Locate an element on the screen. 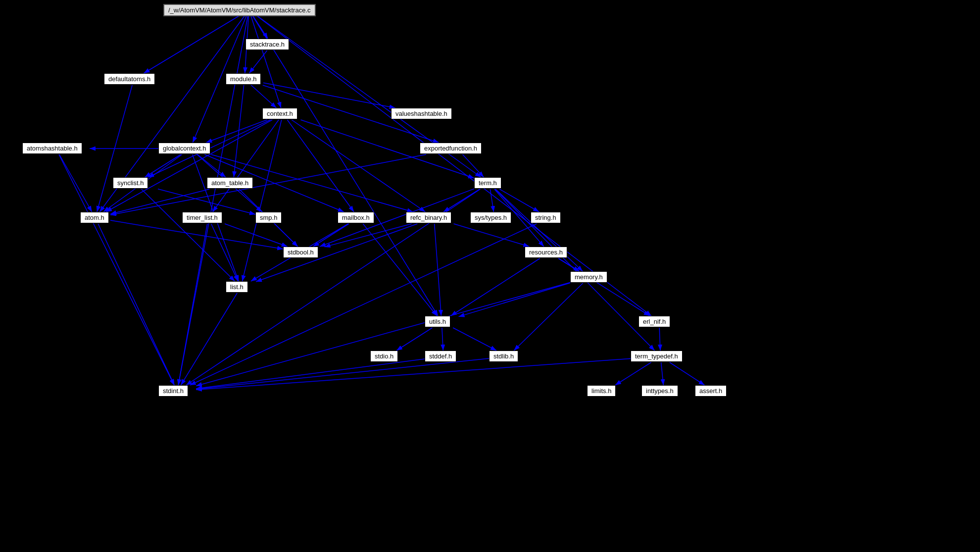  edge-resources_h-to-utils_h is located at coordinates (495, 287).